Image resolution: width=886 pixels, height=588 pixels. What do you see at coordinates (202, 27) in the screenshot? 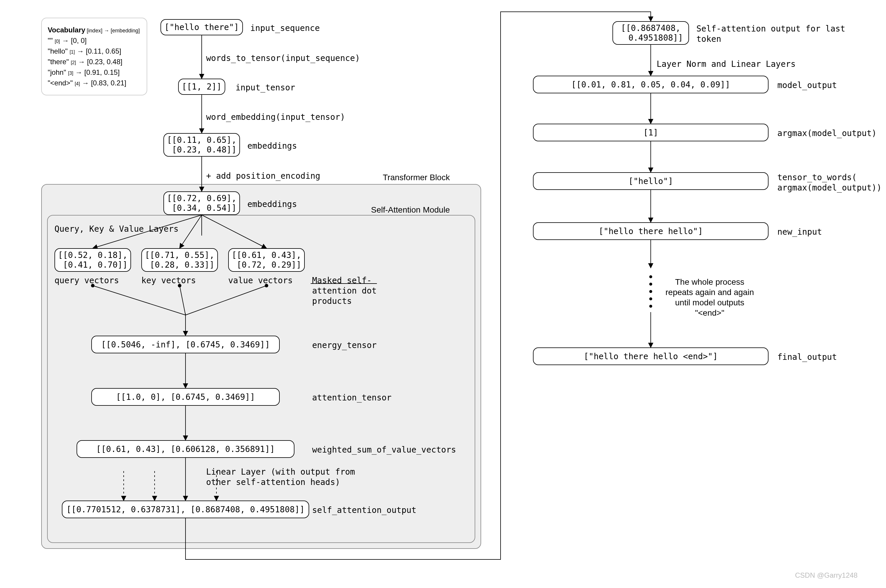
I see `input-sequence-box: ["hello there"]` at bounding box center [202, 27].